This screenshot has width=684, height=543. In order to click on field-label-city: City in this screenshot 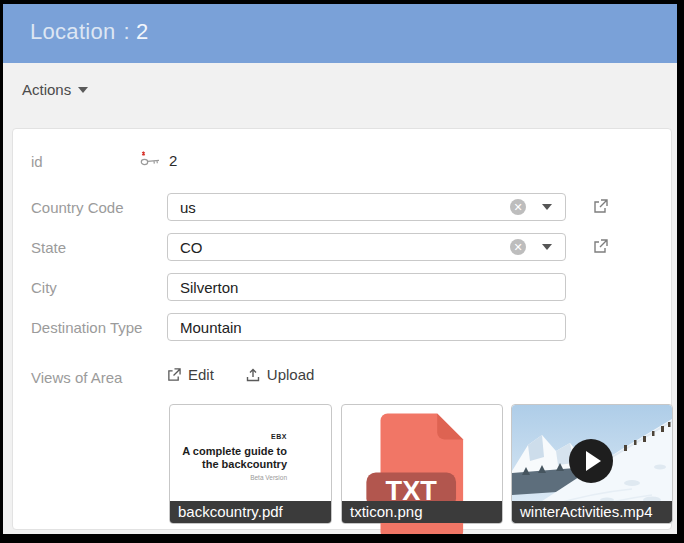, I will do `click(44, 288)`.